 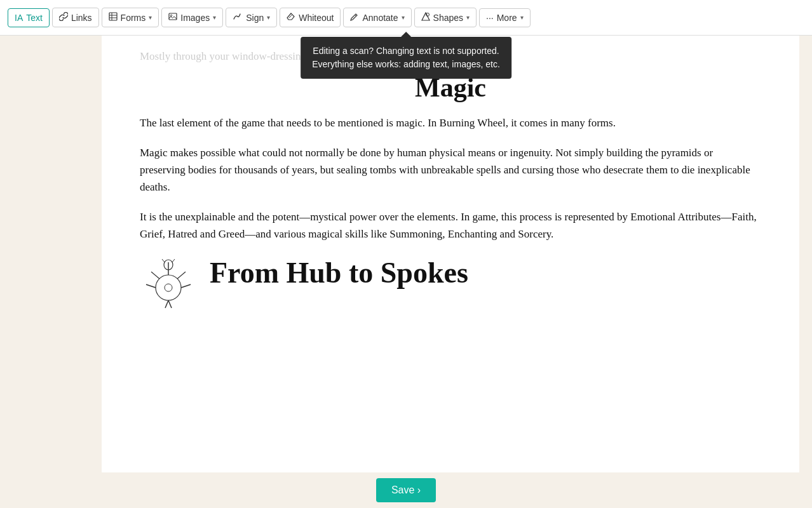 I want to click on annotate-chevron: ▾, so click(x=403, y=18).